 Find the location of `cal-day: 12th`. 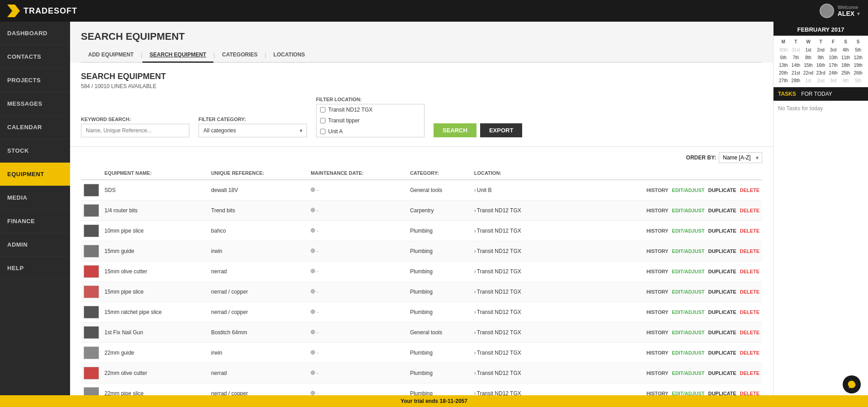

cal-day: 12th is located at coordinates (858, 58).